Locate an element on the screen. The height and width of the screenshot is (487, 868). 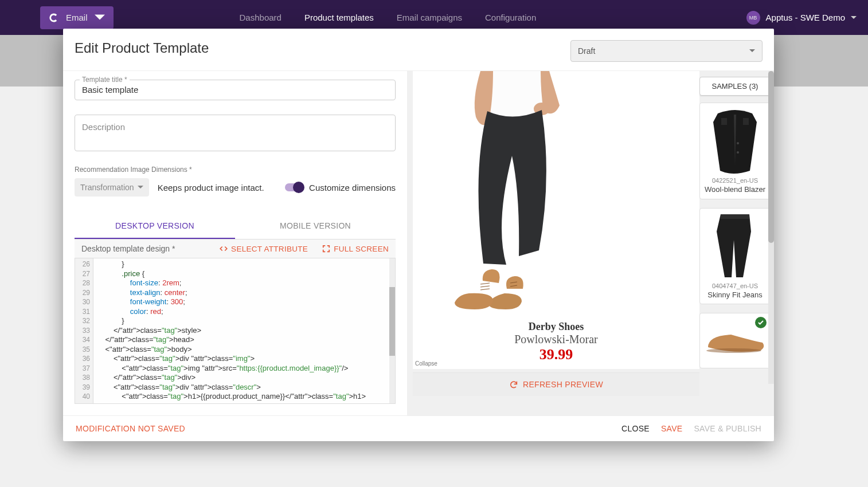
tab-mobile: MOBILE VERSION is located at coordinates (315, 226).